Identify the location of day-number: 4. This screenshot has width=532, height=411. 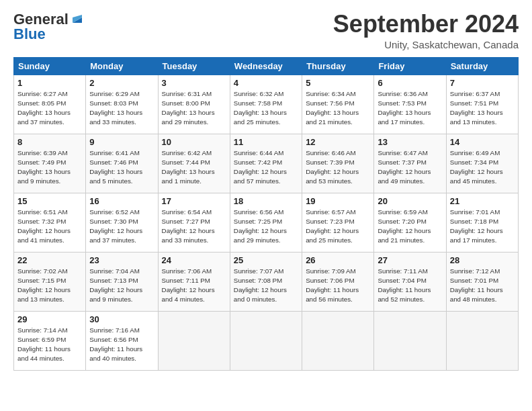
(266, 83).